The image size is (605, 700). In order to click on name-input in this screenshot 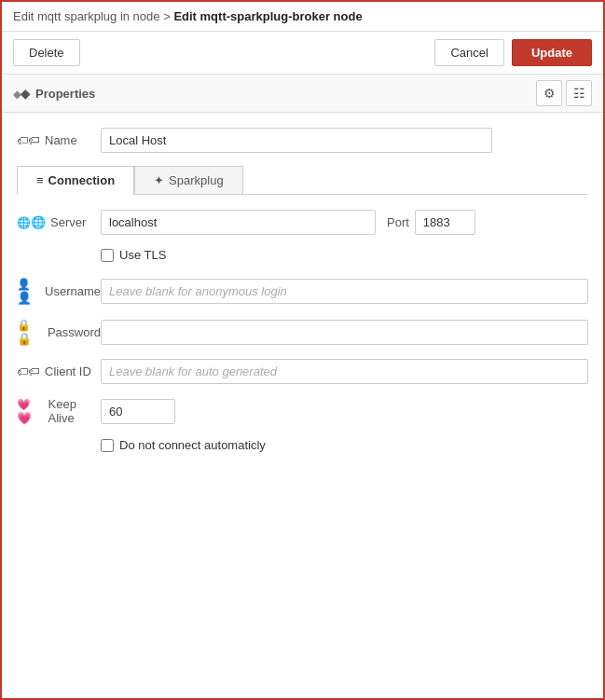, I will do `click(296, 140)`.